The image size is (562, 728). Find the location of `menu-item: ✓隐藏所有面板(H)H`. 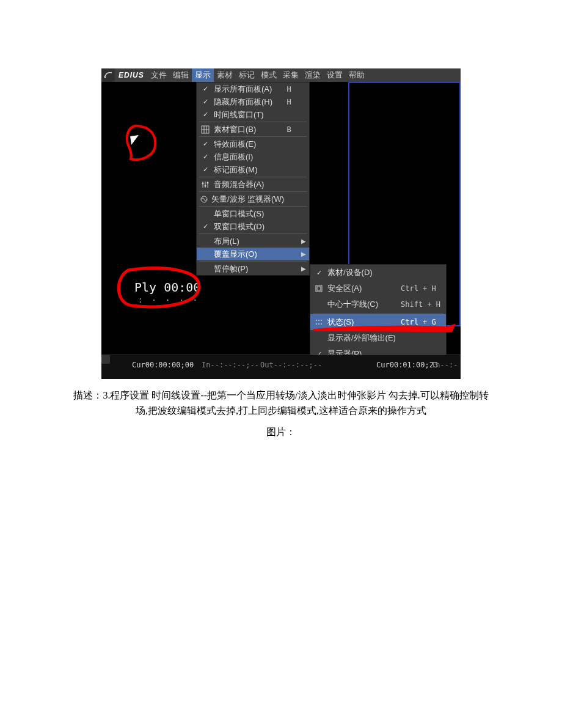

menu-item: ✓隐藏所有面板(H)H is located at coordinates (253, 101).